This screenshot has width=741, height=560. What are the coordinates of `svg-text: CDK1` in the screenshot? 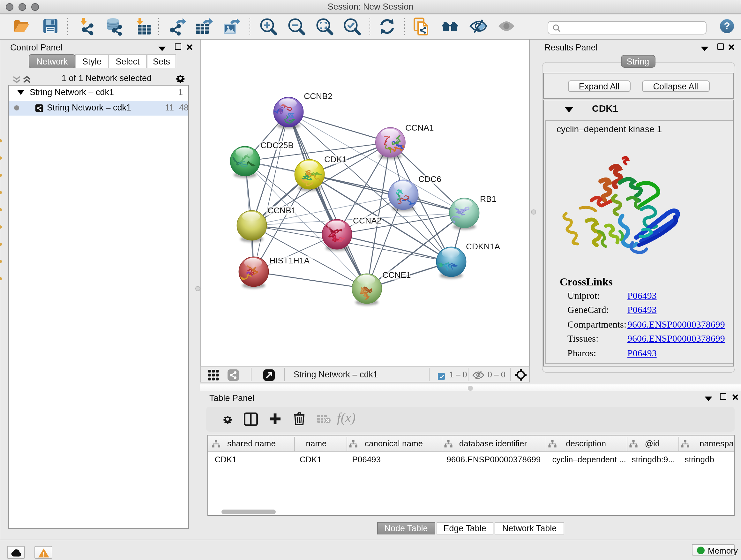 It's located at (336, 160).